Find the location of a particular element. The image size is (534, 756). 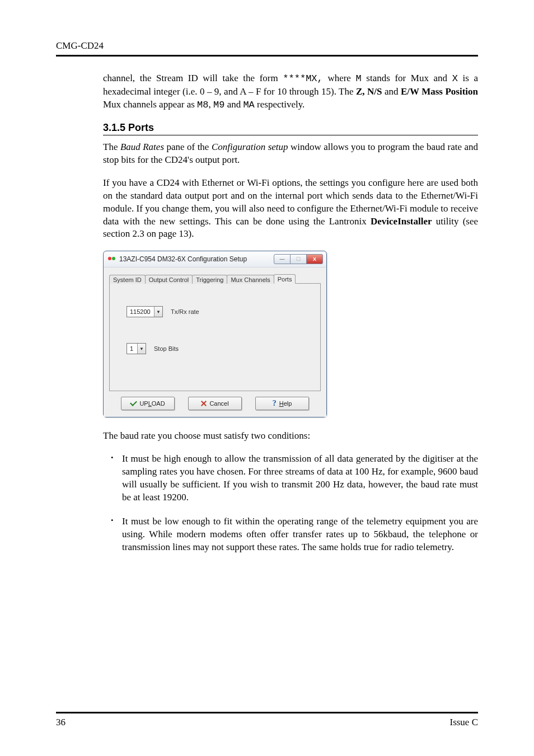

intro-paragraph: channel, the Stream ID will take the for… is located at coordinates (291, 92).